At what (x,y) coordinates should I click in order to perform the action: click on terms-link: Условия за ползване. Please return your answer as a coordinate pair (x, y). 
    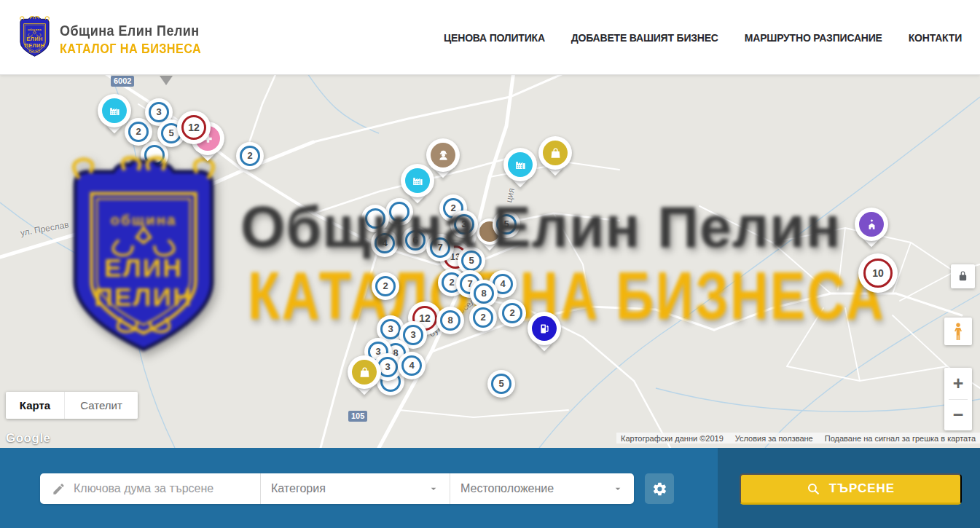
    Looking at the image, I should click on (774, 438).